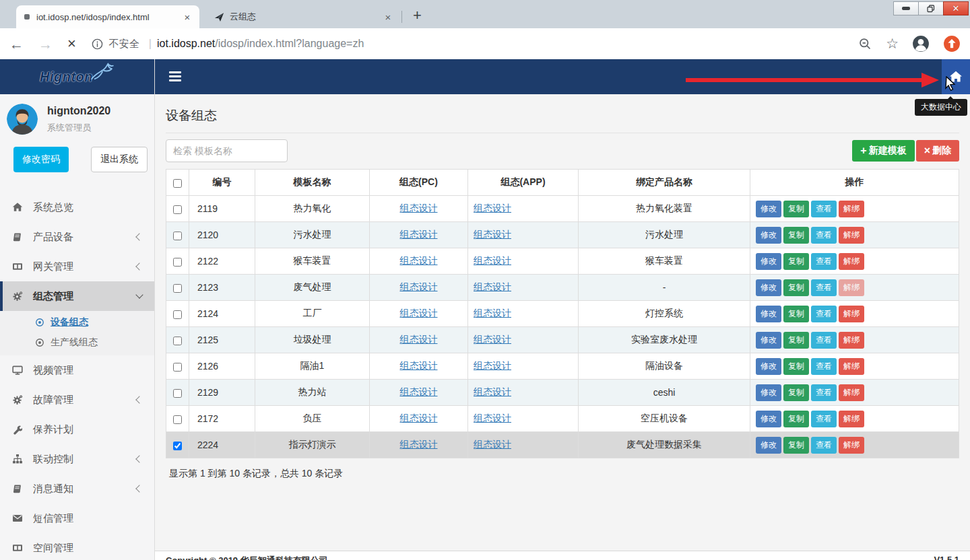  Describe the element at coordinates (883, 151) in the screenshot. I see `new-template-button: +新建模板` at that location.